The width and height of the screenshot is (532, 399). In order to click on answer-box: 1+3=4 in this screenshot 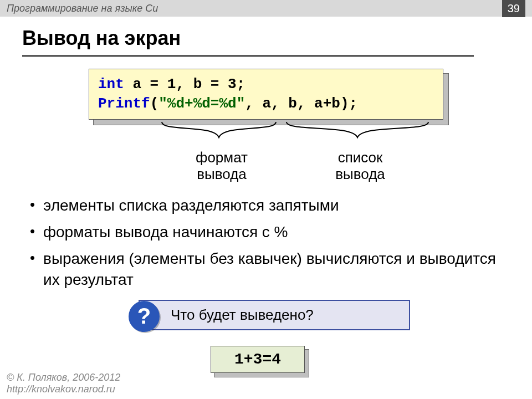, I will do `click(258, 359)`.